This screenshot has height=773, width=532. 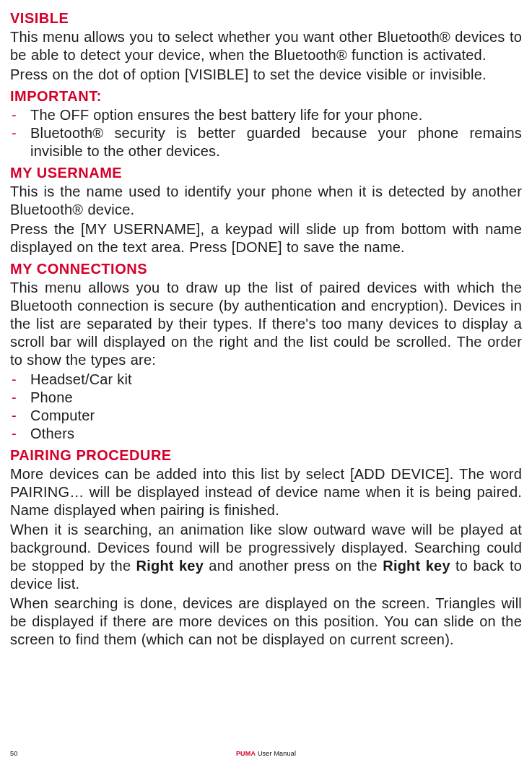 I want to click on paragraph: When searching is done, devices are disp…, so click(x=266, y=621).